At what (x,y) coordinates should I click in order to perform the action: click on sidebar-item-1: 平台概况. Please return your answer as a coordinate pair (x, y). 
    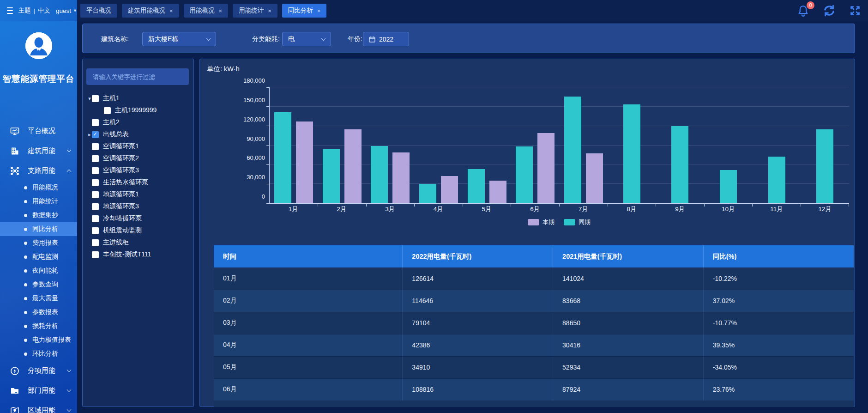
    Looking at the image, I should click on (39, 131).